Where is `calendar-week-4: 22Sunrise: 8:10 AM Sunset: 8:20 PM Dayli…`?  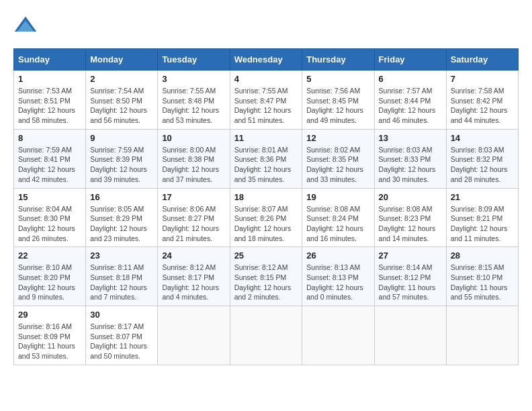
calendar-week-4: 22Sunrise: 8:10 AM Sunset: 8:20 PM Dayli… is located at coordinates (266, 277).